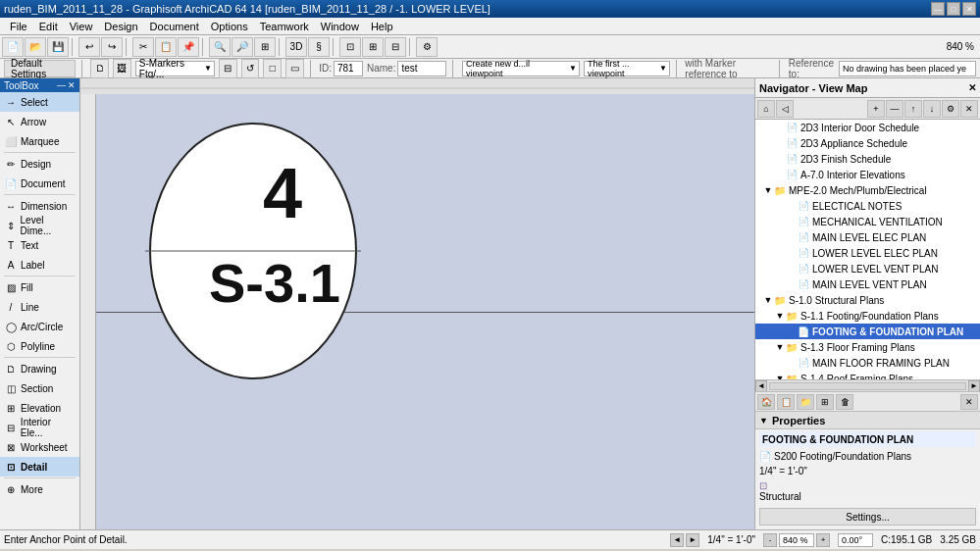 Image resolution: width=980 pixels, height=551 pixels. What do you see at coordinates (296, 47) in the screenshot?
I see `3d-btn: 3D` at bounding box center [296, 47].